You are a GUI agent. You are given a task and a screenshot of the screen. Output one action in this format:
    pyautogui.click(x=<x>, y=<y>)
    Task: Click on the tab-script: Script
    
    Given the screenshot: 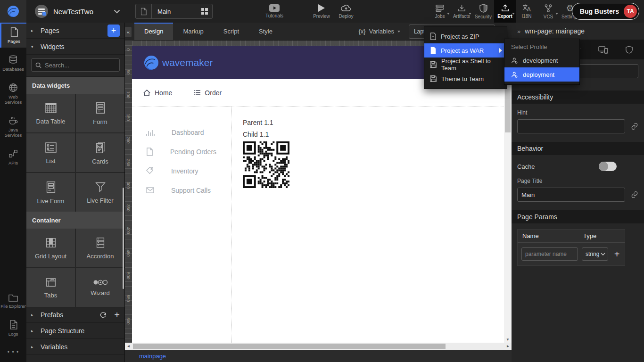 What is the action you would take?
    pyautogui.click(x=231, y=31)
    